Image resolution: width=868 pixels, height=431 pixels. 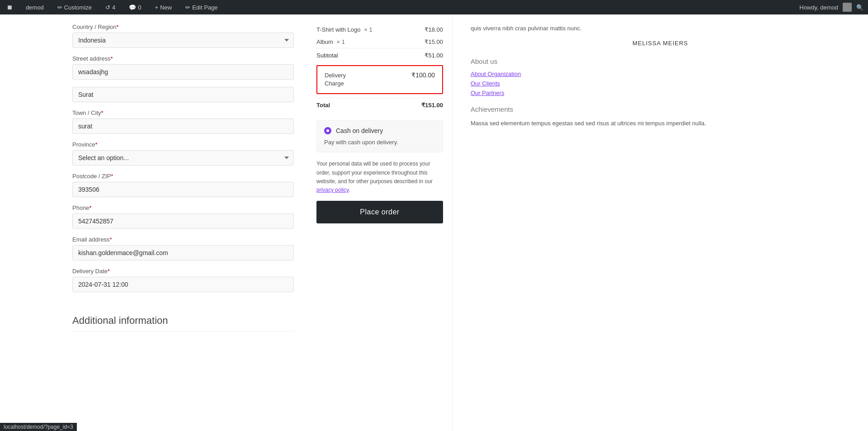 What do you see at coordinates (660, 123) in the screenshot?
I see `sidebar-achievements-text: Massa sed elementum tempus egestas sed s…` at bounding box center [660, 123].